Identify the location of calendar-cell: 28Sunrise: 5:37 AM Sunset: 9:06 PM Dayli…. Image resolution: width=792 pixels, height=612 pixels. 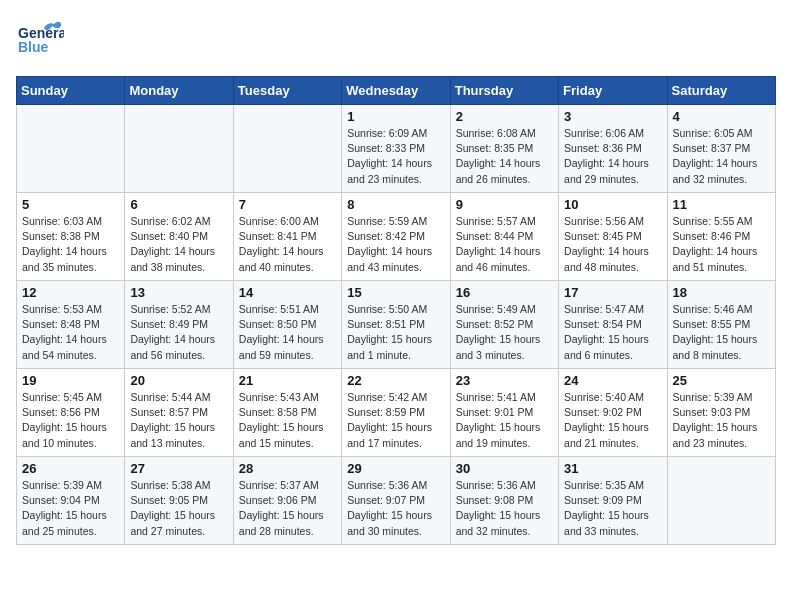
(287, 501).